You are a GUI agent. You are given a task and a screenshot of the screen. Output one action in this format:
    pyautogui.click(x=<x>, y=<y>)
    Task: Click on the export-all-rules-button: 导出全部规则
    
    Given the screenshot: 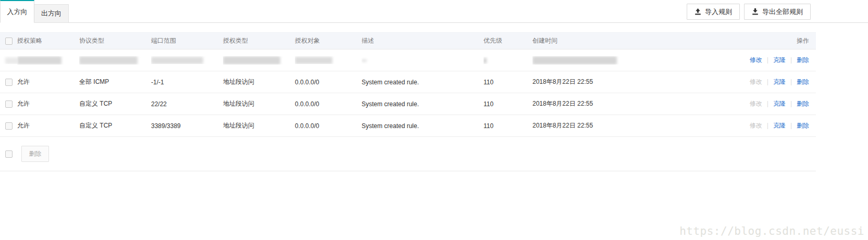 What is the action you would take?
    pyautogui.click(x=777, y=11)
    